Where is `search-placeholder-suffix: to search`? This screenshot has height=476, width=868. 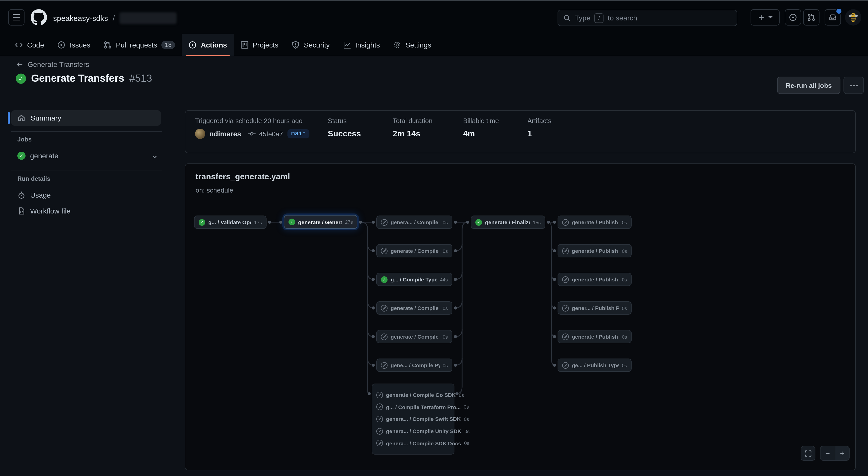
search-placeholder-suffix: to search is located at coordinates (623, 18).